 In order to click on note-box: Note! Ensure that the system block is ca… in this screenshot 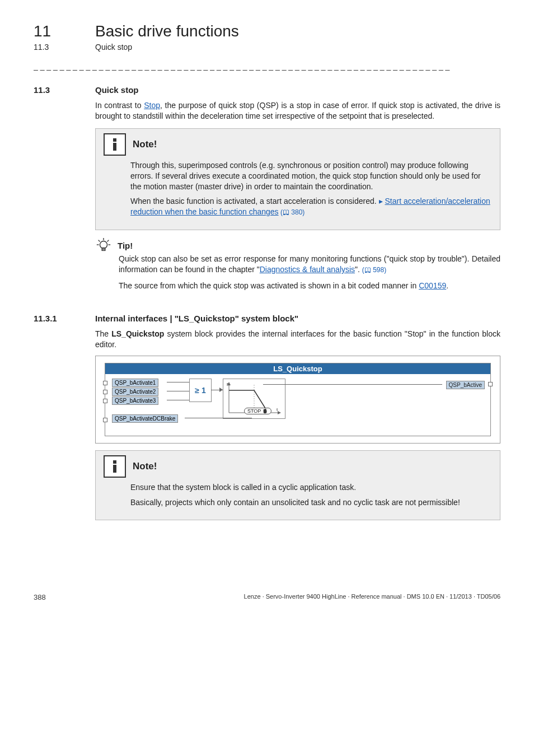, I will do `click(298, 486)`.